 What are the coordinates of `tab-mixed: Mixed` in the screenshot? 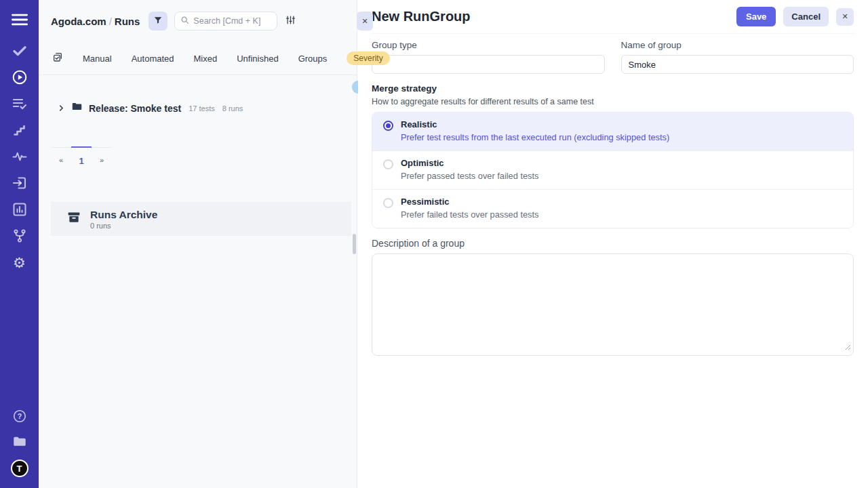 It's located at (206, 58).